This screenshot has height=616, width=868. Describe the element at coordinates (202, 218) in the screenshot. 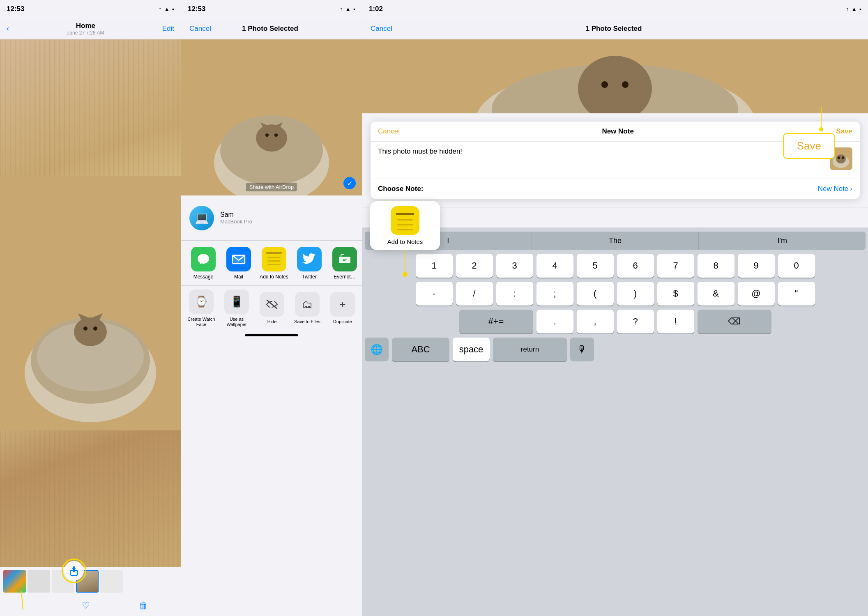

I see `airdrop-device-icon: 💻` at that location.